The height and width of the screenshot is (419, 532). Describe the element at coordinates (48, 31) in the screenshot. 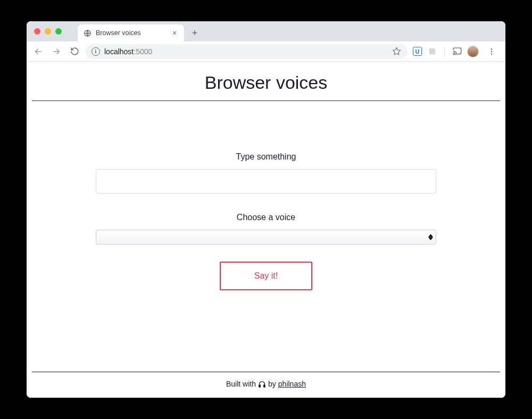

I see `minimize-window-button` at that location.